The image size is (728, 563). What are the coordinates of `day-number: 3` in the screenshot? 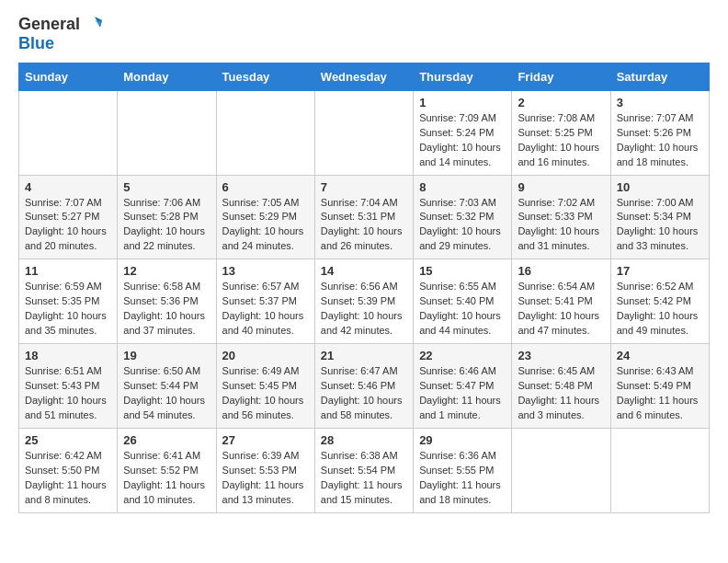 It's located at (660, 103).